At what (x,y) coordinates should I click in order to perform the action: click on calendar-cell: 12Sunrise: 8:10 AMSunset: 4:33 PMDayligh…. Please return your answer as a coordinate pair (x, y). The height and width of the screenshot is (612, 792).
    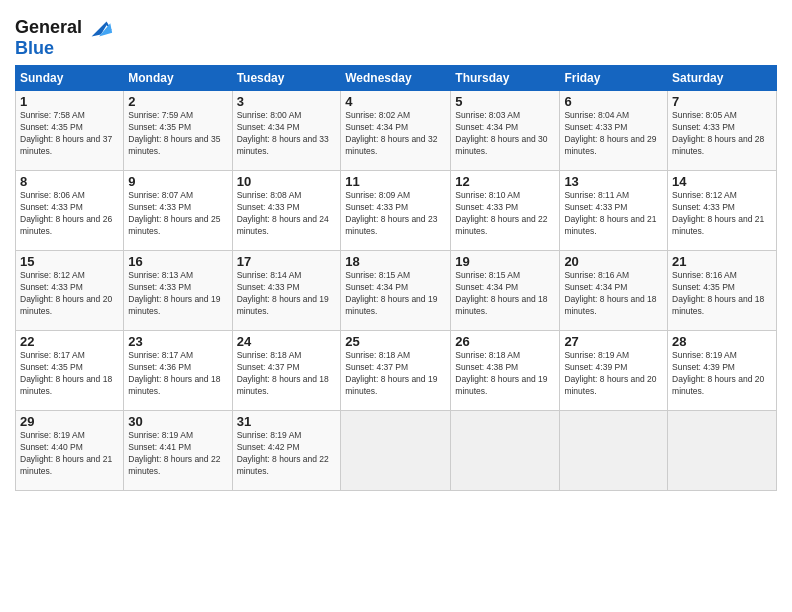
    Looking at the image, I should click on (506, 211).